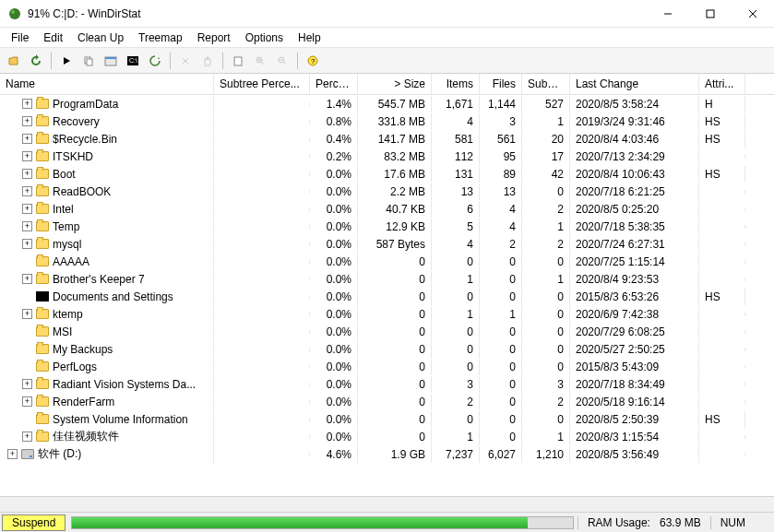 This screenshot has height=532, width=774. Describe the element at coordinates (387, 454) in the screenshot. I see `table-row: +软件 (D:)4.6%1.9 GB7,2376,0271,2102020/8/…` at that location.